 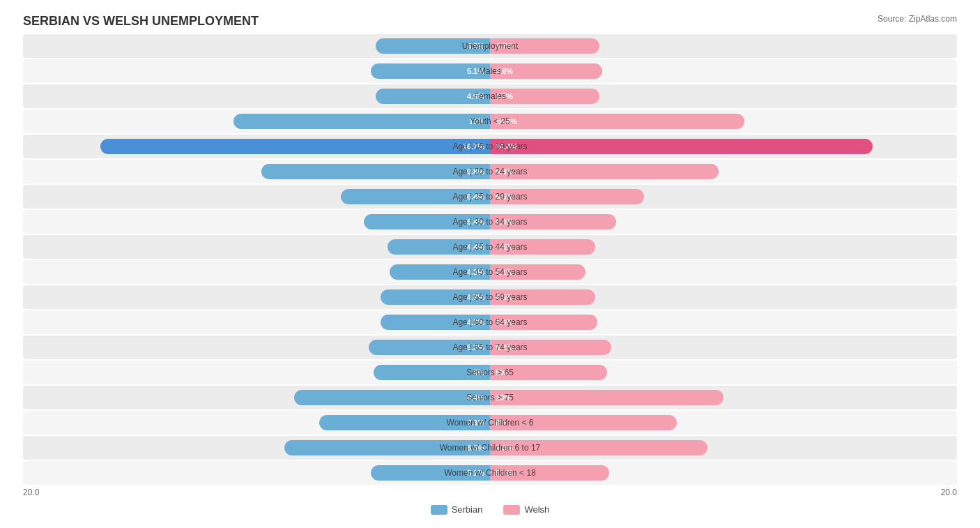 I want to click on welsh-value: 4.1%, so click(x=505, y=272).